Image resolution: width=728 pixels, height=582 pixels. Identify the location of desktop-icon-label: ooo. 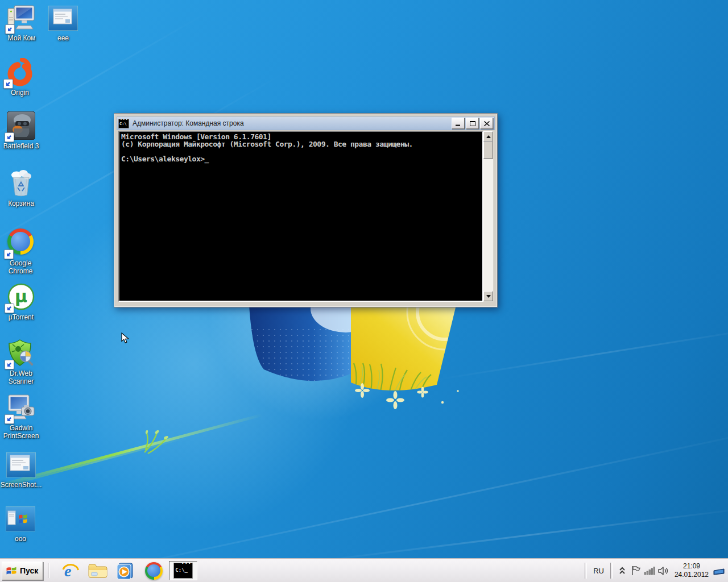
(21, 539).